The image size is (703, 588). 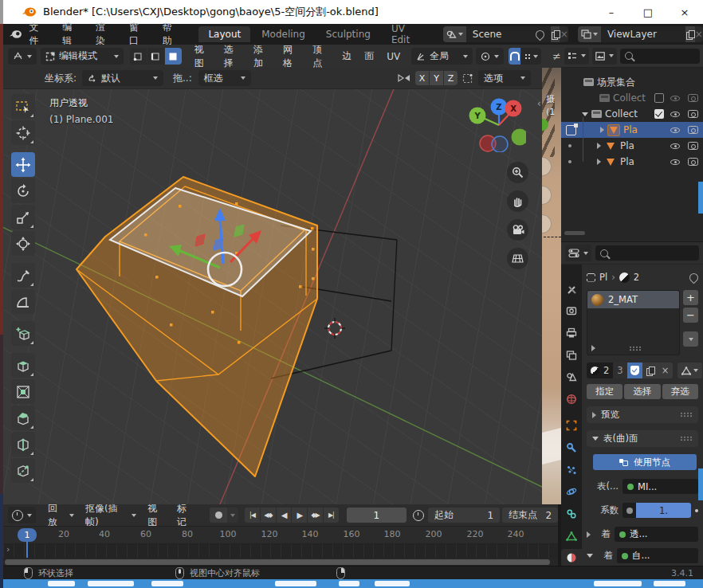 I want to click on panel-grip-icon, so click(x=686, y=438).